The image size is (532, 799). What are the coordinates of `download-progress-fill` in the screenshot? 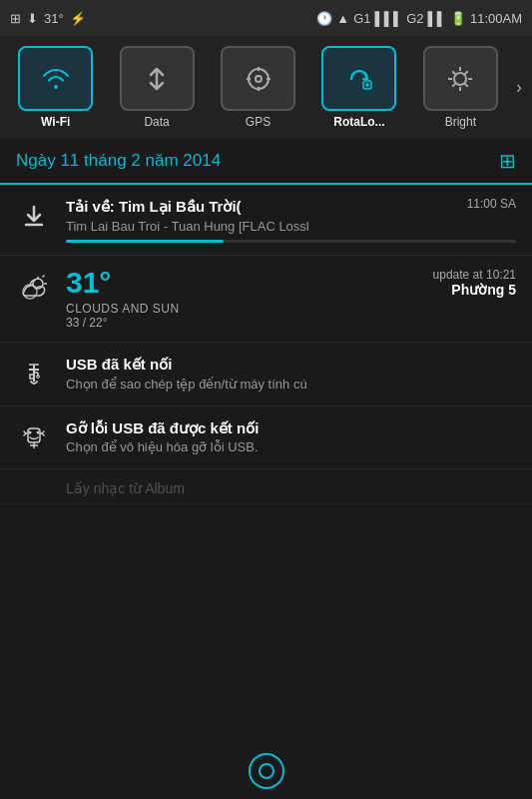 It's located at (145, 242).